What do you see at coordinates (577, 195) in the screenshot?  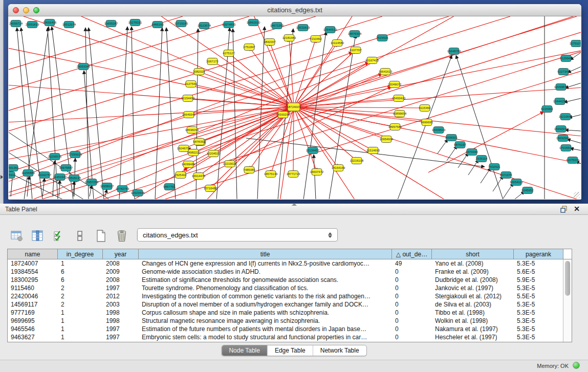 I see `window-resize-grip` at bounding box center [577, 195].